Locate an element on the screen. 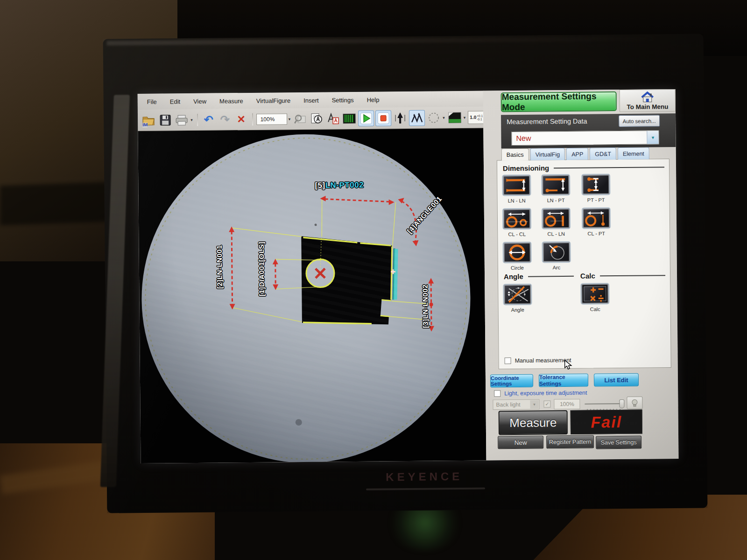  stop-icon is located at coordinates (383, 118).